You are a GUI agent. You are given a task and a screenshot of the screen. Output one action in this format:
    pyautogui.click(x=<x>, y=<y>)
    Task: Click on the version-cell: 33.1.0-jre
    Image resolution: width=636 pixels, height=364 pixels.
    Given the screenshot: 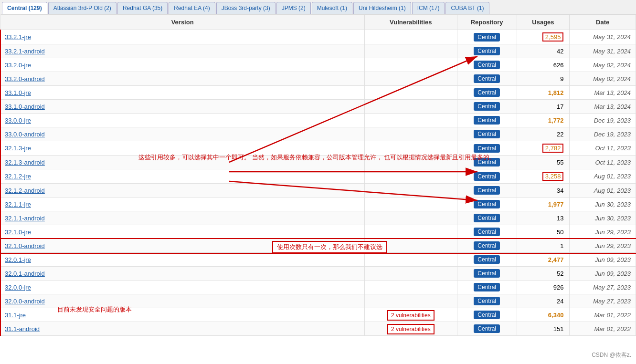 What is the action you would take?
    pyautogui.click(x=182, y=93)
    